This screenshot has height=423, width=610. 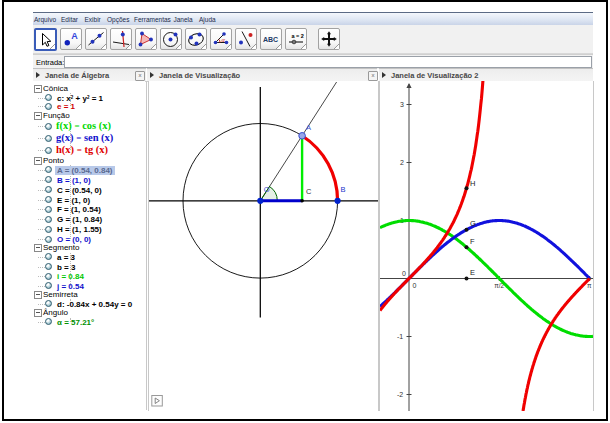 What do you see at coordinates (223, 40) in the screenshot?
I see `svg-text: α` at bounding box center [223, 40].